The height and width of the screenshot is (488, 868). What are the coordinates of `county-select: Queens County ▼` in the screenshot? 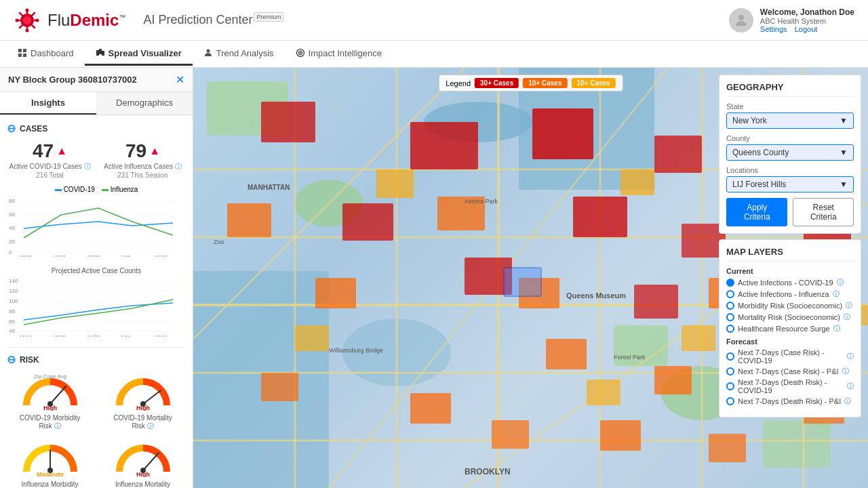 It's located at (790, 152).